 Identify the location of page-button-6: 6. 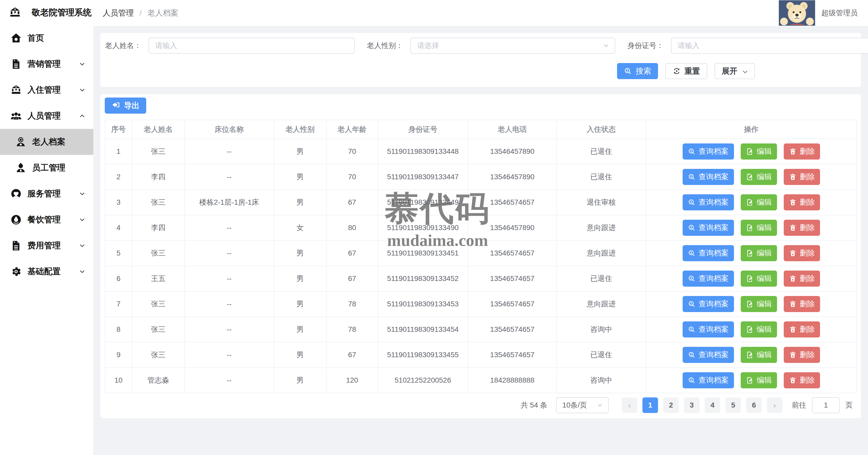
(754, 405).